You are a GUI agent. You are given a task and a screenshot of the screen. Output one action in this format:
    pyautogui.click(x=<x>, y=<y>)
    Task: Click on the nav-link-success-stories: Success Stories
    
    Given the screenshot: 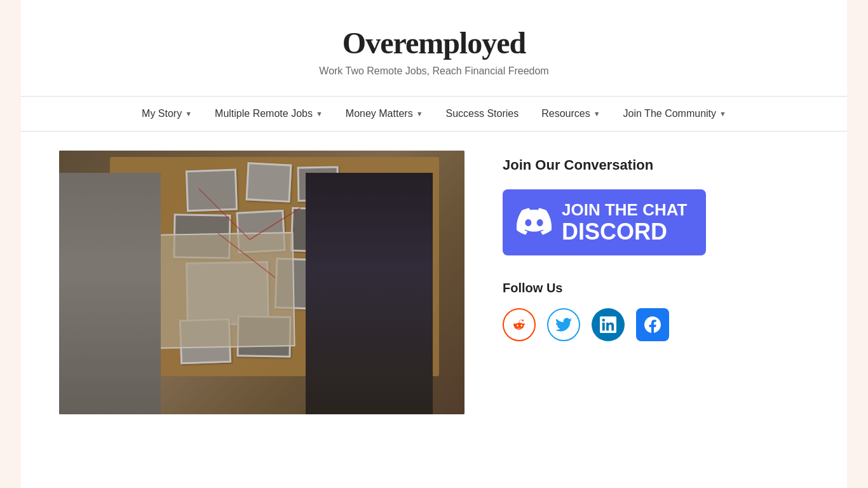 What is the action you would take?
    pyautogui.click(x=483, y=114)
    